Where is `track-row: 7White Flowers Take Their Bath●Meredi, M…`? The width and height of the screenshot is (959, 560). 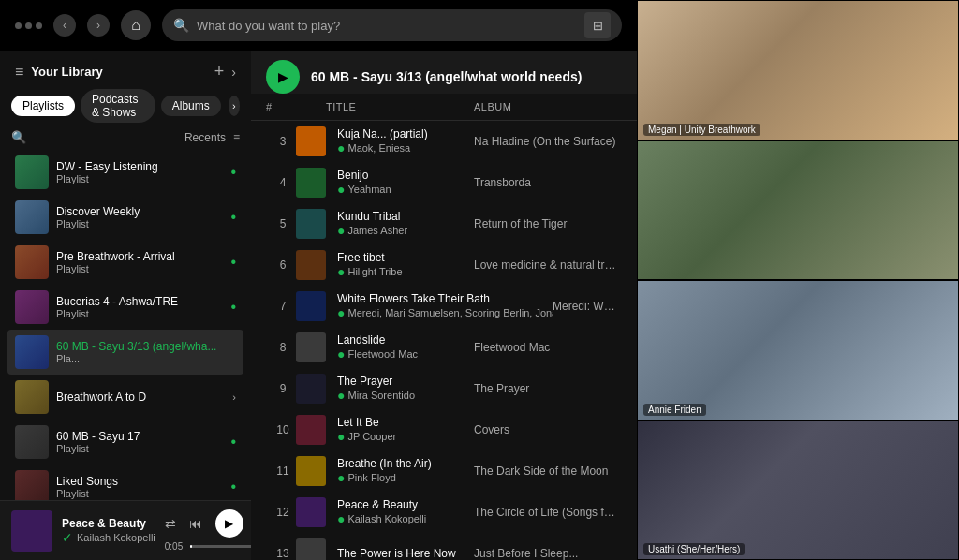
track-row: 7White Flowers Take Their Bath●Meredi, M… is located at coordinates (444, 306).